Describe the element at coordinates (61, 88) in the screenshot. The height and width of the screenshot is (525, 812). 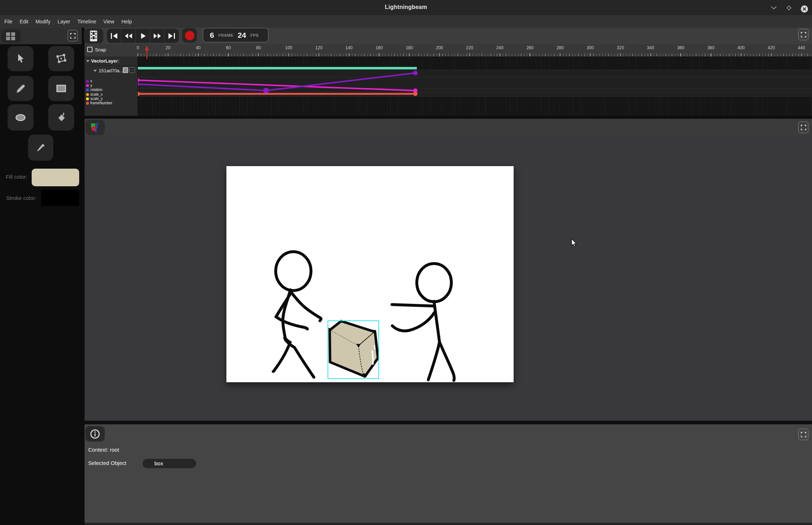
I see `rectangle-tool-button` at that location.